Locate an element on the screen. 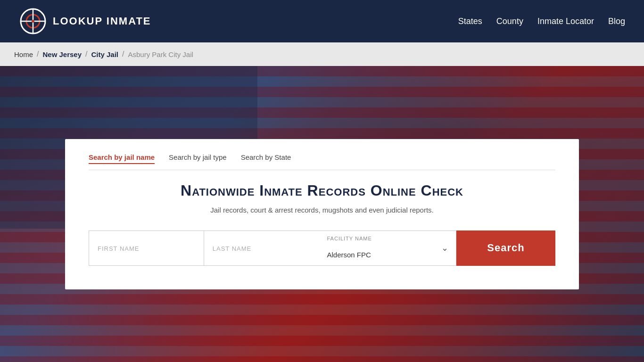  first-name-group is located at coordinates (146, 248).